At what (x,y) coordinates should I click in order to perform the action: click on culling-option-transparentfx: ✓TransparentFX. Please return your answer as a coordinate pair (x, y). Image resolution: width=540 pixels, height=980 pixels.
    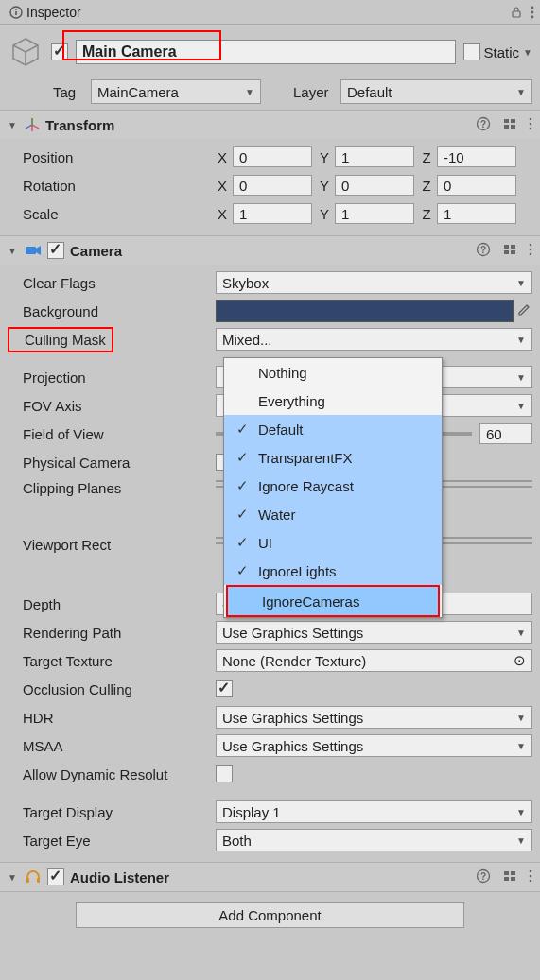
    Looking at the image, I should click on (333, 457).